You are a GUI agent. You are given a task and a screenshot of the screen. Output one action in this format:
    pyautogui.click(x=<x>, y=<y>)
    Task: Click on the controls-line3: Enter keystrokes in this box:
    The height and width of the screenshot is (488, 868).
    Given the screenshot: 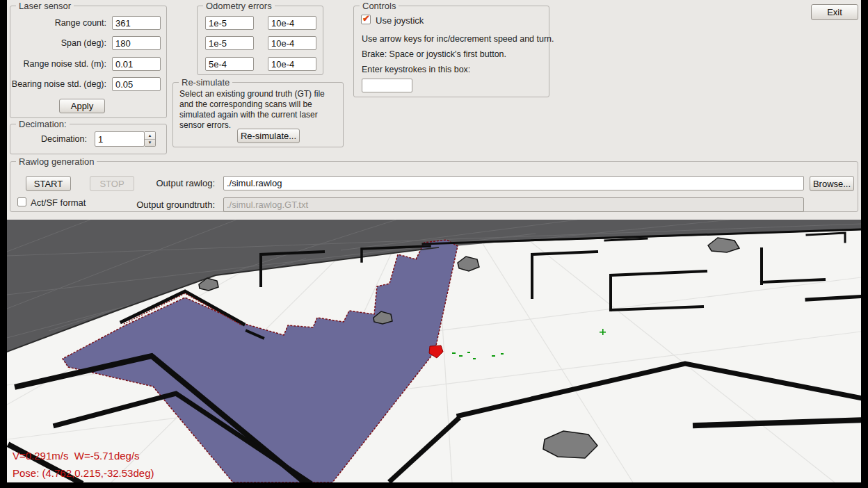 What is the action you would take?
    pyautogui.click(x=416, y=70)
    